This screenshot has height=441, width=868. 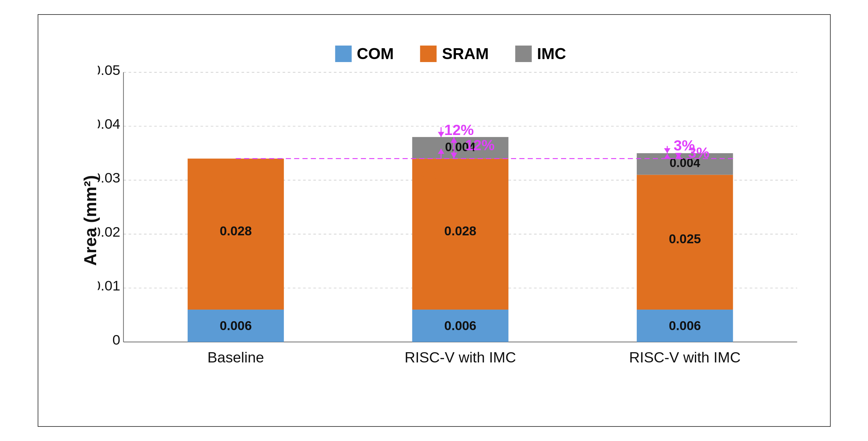 What do you see at coordinates (684, 145) in the screenshot?
I see `svg-text: 3%` at bounding box center [684, 145].